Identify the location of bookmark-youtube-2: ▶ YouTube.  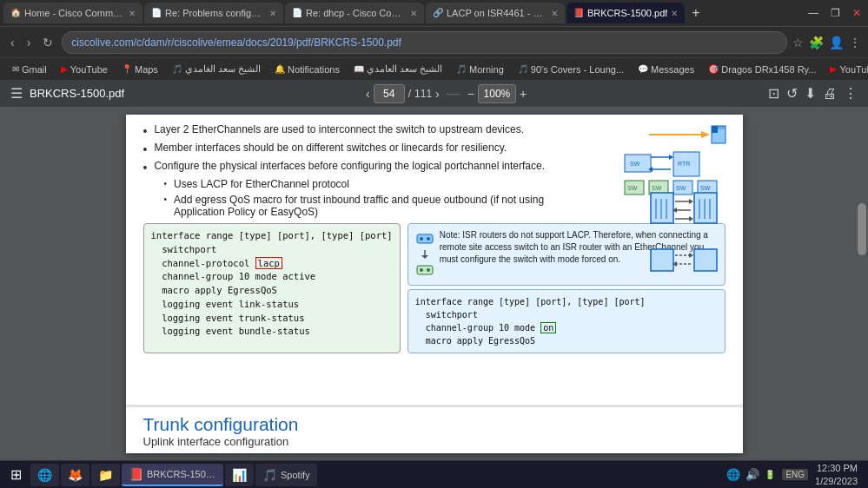
(846, 69).